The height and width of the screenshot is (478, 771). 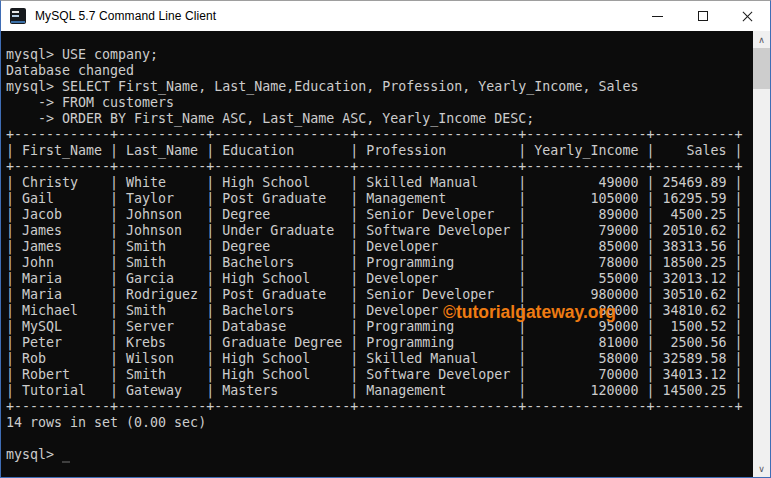 I want to click on close-icon, so click(x=748, y=16).